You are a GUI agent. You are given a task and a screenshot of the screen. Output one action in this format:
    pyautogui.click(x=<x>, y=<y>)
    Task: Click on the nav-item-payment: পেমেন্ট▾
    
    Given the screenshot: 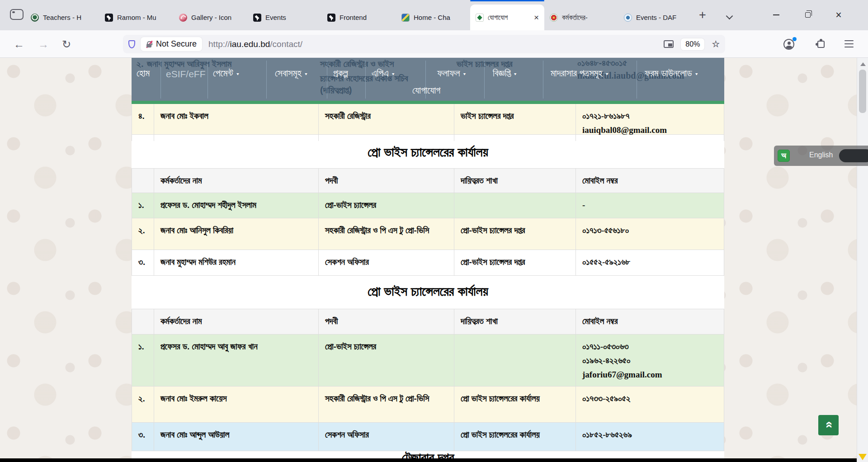 What is the action you would take?
    pyautogui.click(x=226, y=73)
    